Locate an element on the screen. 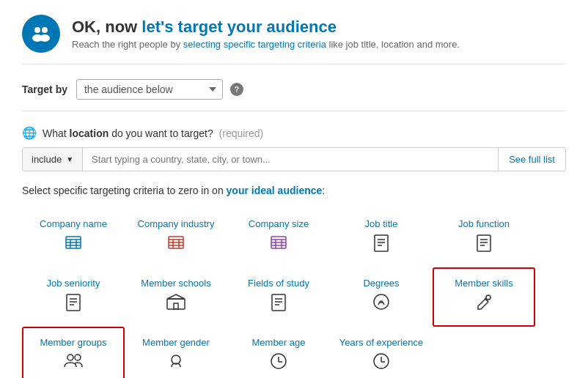  location-question: What location do you want to target? (re… is located at coordinates (152, 133).